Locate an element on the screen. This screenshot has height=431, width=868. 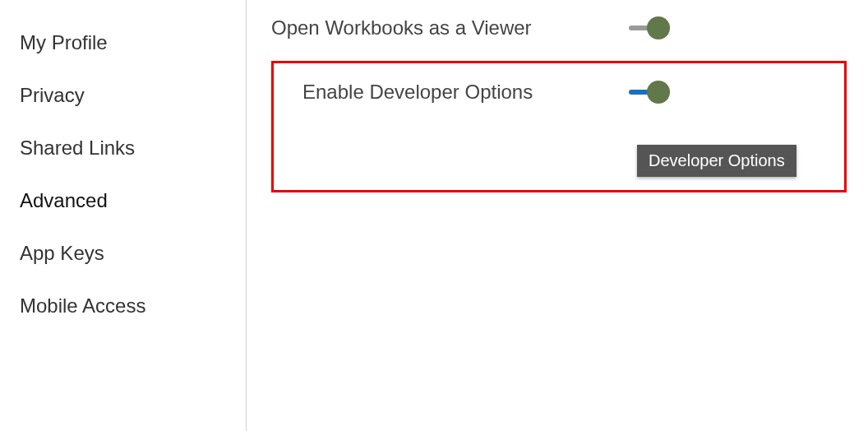
sidebar-item-shared-links: Shared Links is located at coordinates (123, 148).